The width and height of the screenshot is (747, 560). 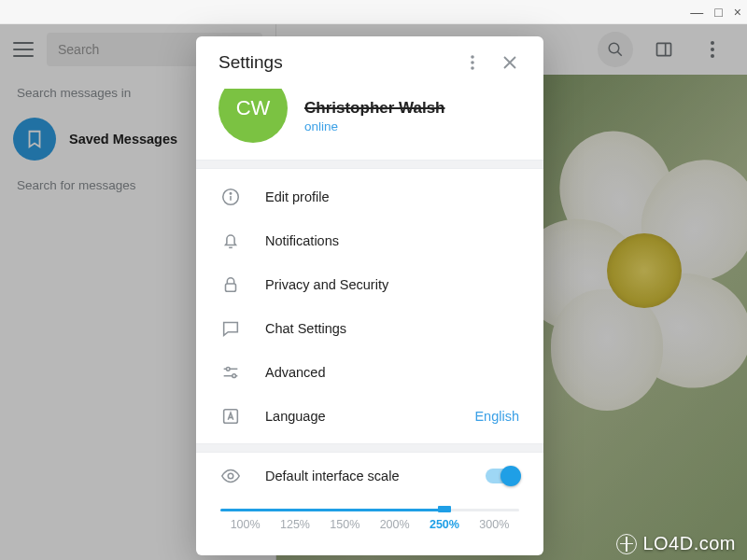 What do you see at coordinates (497, 416) in the screenshot?
I see `menu-value: English` at bounding box center [497, 416].